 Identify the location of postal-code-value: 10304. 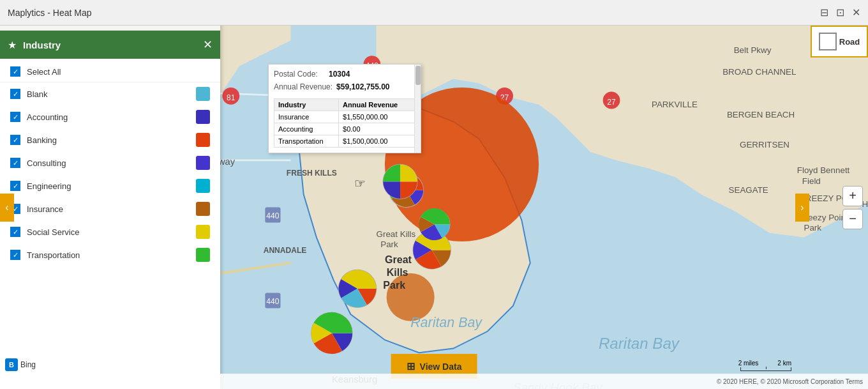
(340, 74).